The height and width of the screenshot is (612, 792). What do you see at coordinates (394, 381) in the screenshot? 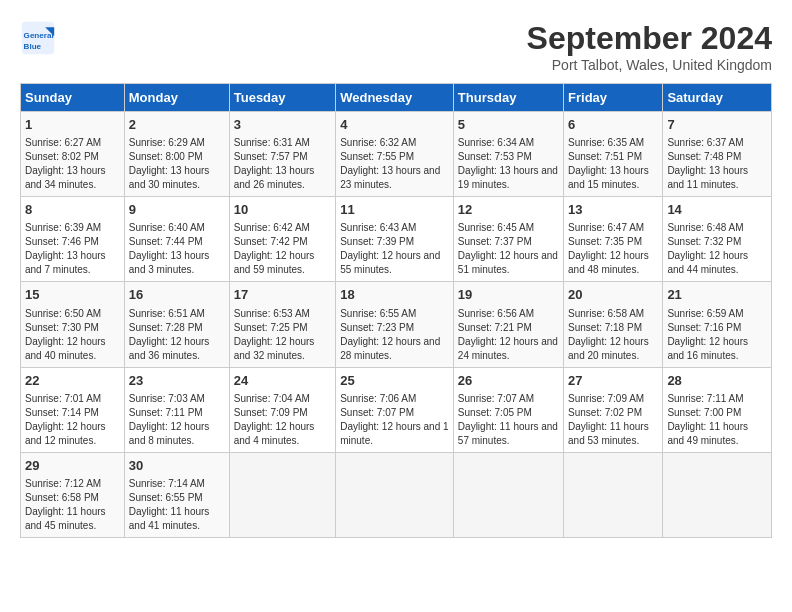
I see `day-number: 25` at bounding box center [394, 381].